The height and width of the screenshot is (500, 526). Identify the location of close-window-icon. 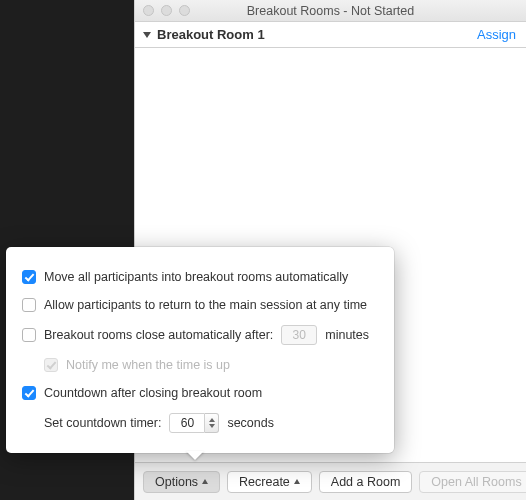
(148, 10).